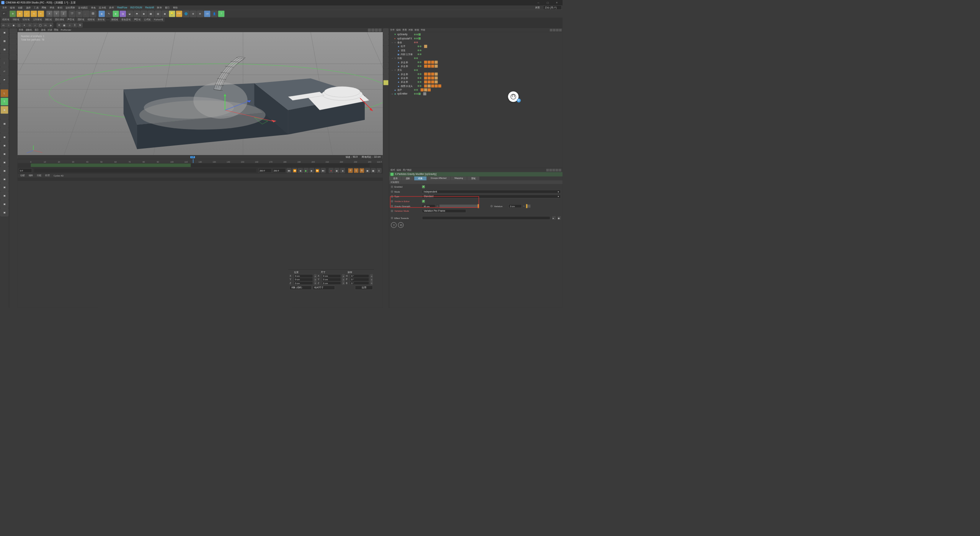 This screenshot has height=536, width=980. Describe the element at coordinates (332, 171) in the screenshot. I see `record-button: ●` at that location.